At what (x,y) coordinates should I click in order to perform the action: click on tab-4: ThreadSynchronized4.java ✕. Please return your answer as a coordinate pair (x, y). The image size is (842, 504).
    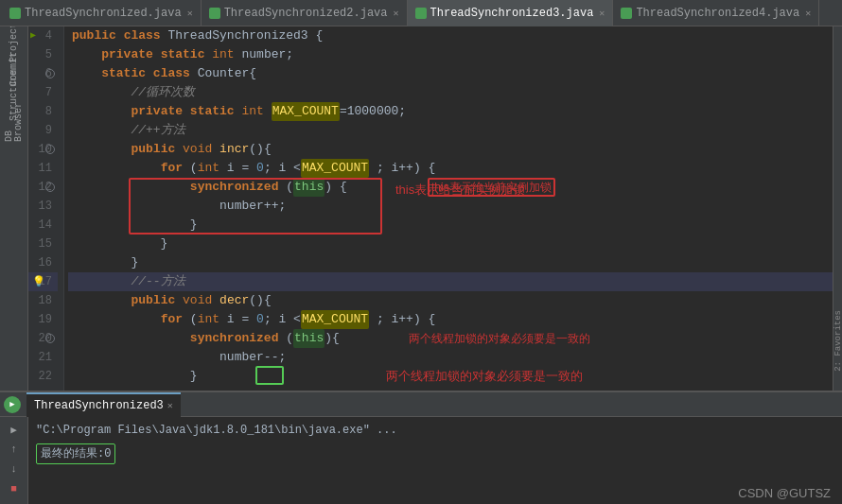
    Looking at the image, I should click on (716, 13).